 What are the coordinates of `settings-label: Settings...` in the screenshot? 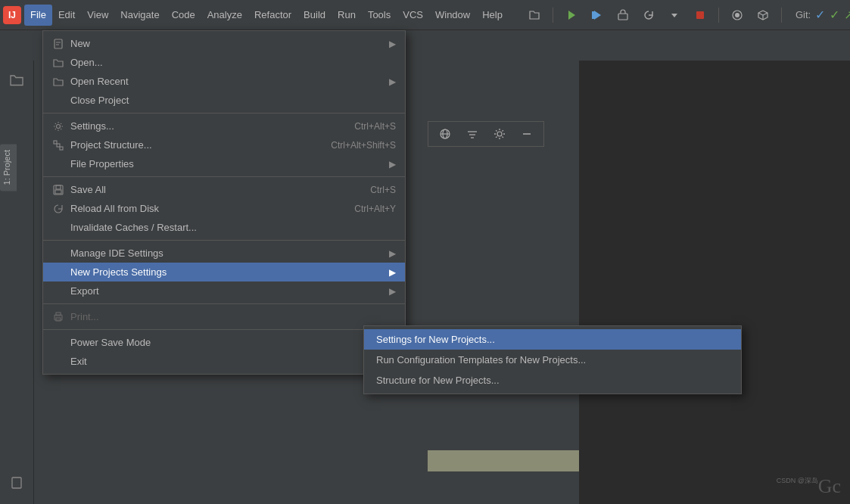 It's located at (197, 126).